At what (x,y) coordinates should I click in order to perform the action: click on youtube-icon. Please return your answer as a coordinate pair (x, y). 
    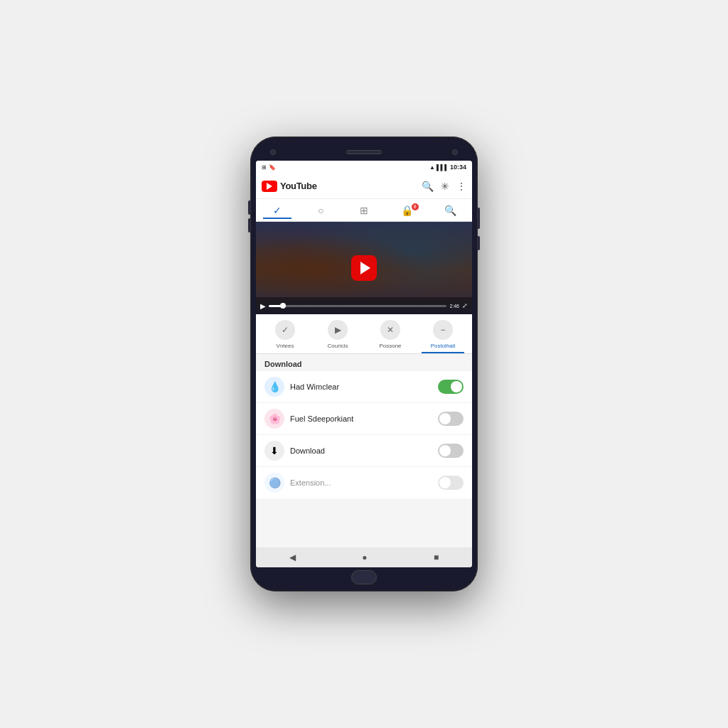
    Looking at the image, I should click on (269, 186).